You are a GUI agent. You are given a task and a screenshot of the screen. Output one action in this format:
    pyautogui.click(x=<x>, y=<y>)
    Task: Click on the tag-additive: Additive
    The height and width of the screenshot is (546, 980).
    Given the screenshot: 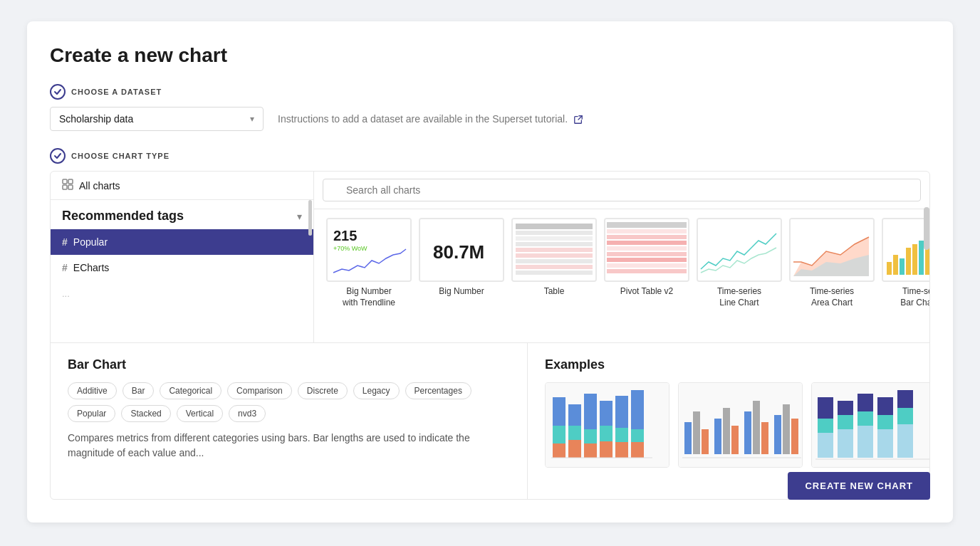 What is the action you would take?
    pyautogui.click(x=93, y=391)
    